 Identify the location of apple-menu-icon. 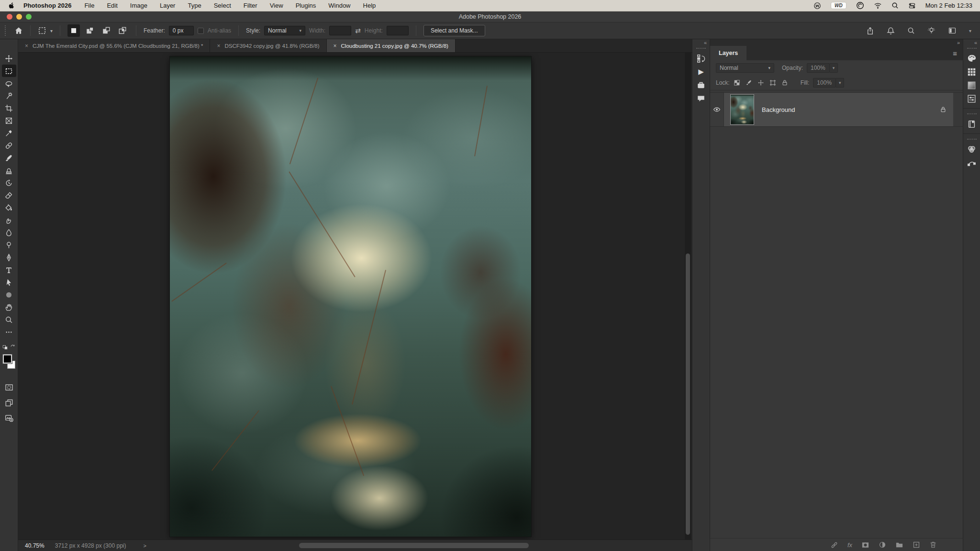
(11, 6).